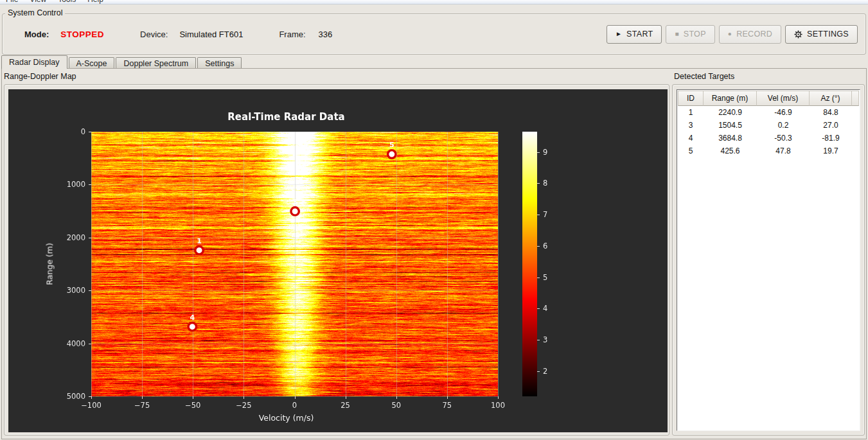  Describe the element at coordinates (730, 151) in the screenshot. I see `table-cell: 425.6` at that location.